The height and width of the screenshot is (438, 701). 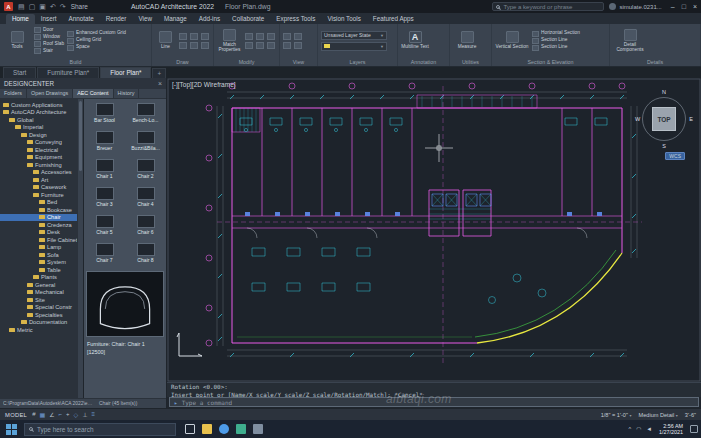 What do you see at coordinates (298, 62) in the screenshot?
I see `panel-label: View` at bounding box center [298, 62].